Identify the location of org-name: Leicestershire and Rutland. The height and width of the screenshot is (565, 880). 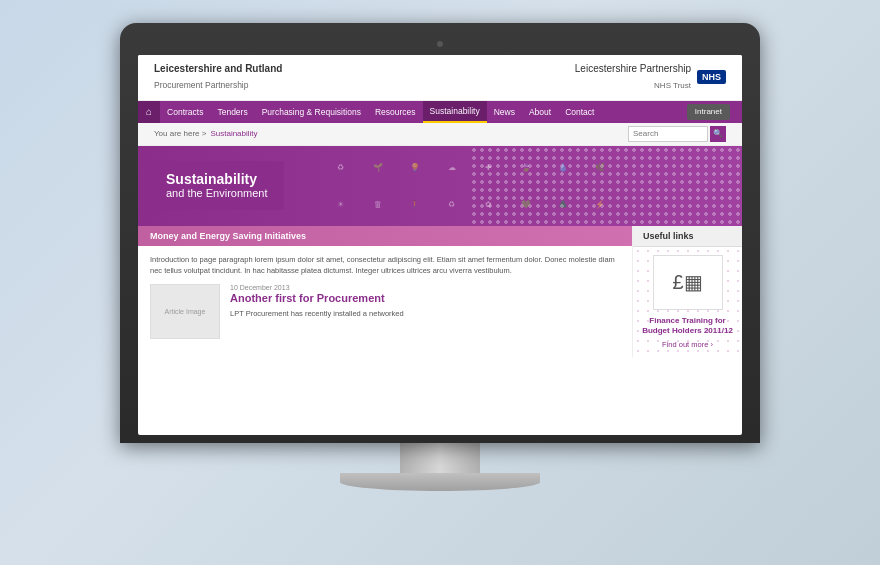
(218, 68).